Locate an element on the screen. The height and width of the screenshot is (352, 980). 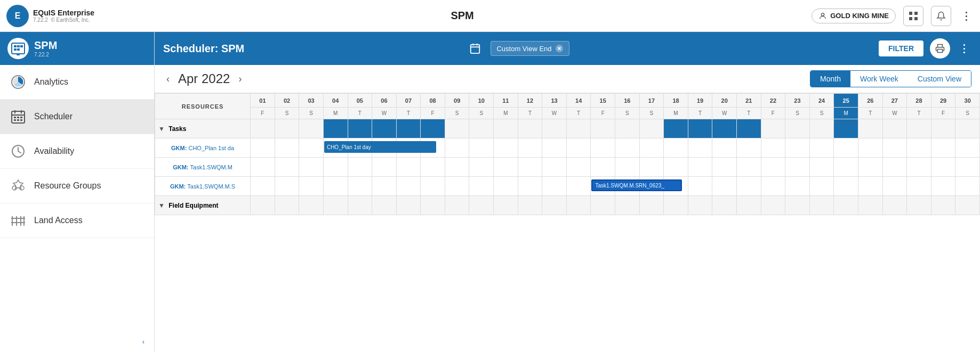
sidebar-nav: Analytics is located at coordinates (77, 198).